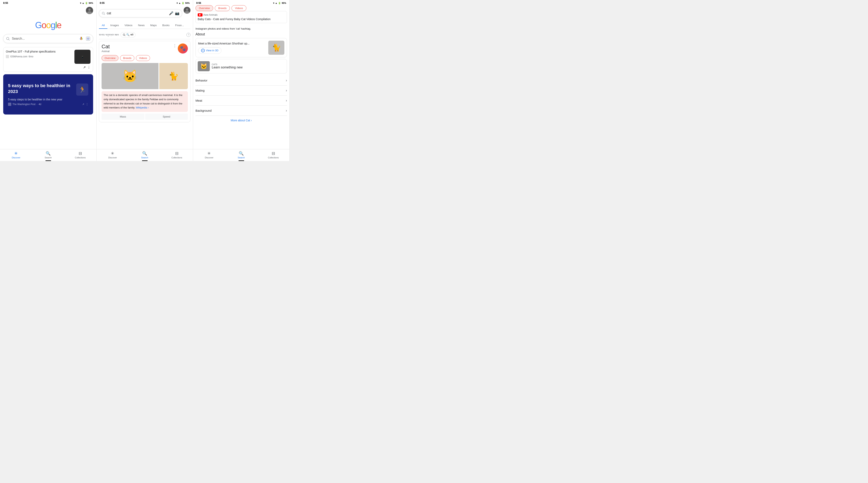 The width and height of the screenshot is (868, 483). I want to click on oneplus-card: OnePlus 10T - Full phone specifications …, so click(48, 59).